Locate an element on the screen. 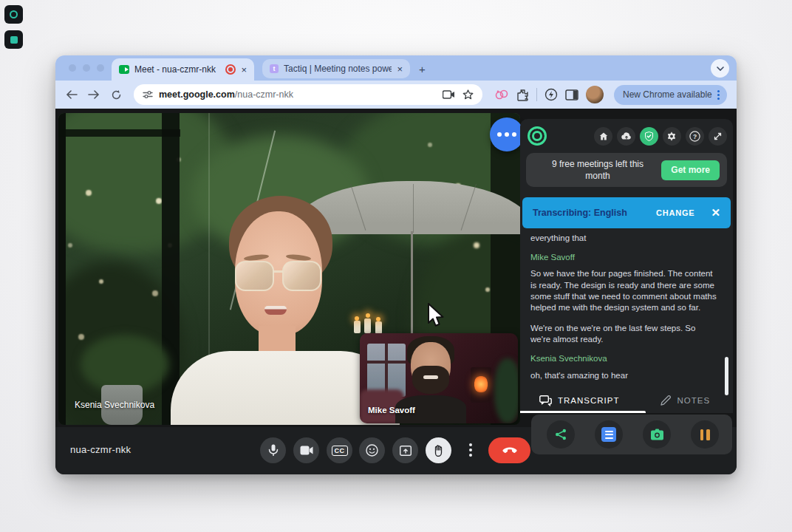 The height and width of the screenshot is (532, 792). settings-gear-icon is located at coordinates (672, 136).